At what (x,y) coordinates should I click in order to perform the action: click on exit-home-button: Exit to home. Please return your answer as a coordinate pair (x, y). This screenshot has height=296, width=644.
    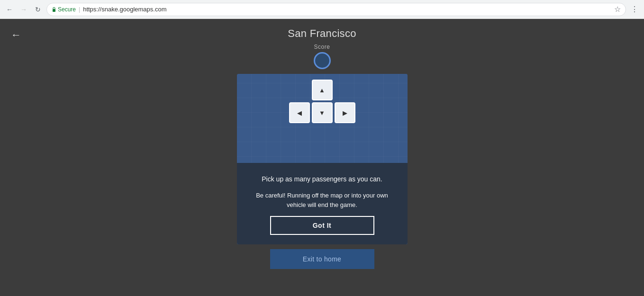
    Looking at the image, I should click on (322, 259).